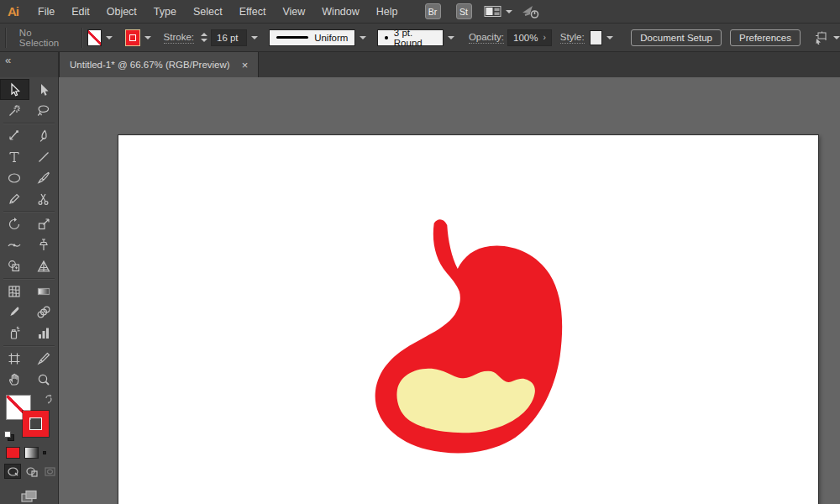 This screenshot has width=840, height=504. I want to click on draw-normal-icon, so click(13, 472).